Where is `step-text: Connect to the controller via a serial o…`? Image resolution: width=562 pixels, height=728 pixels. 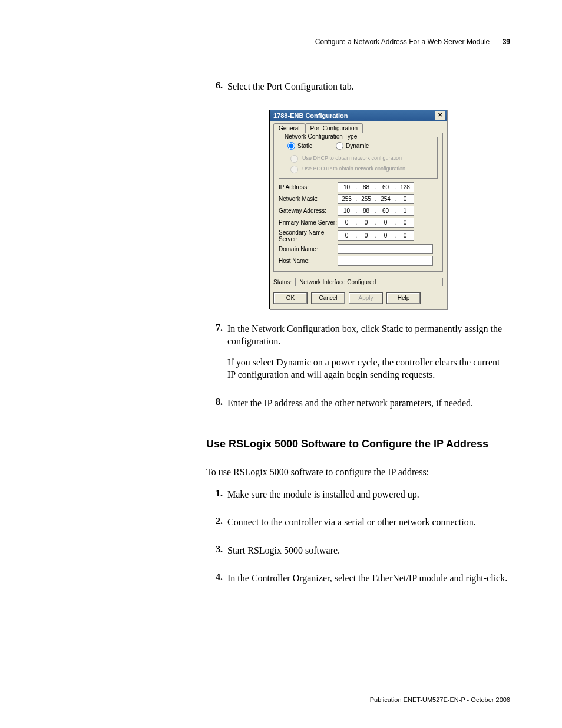
step-text: Connect to the controller via a serial o… is located at coordinates (369, 526).